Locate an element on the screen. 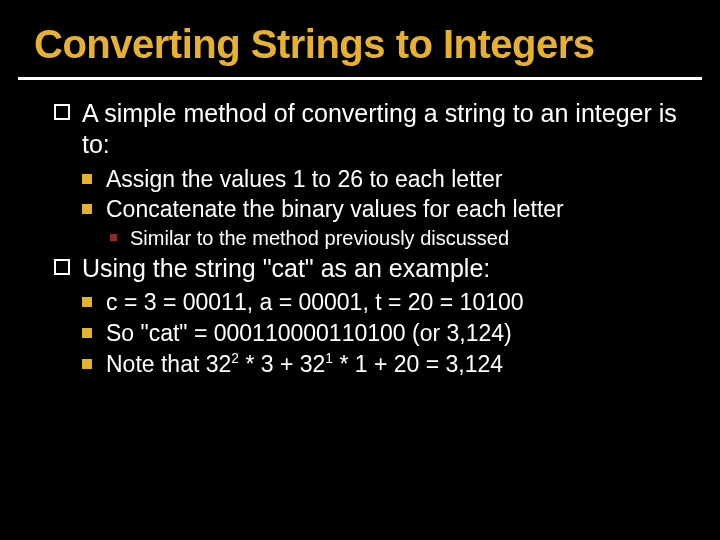  bullet-lvl2: Note that 322 * 3 + 321 * 1 + 20 = 3,124 is located at coordinates (386, 364).